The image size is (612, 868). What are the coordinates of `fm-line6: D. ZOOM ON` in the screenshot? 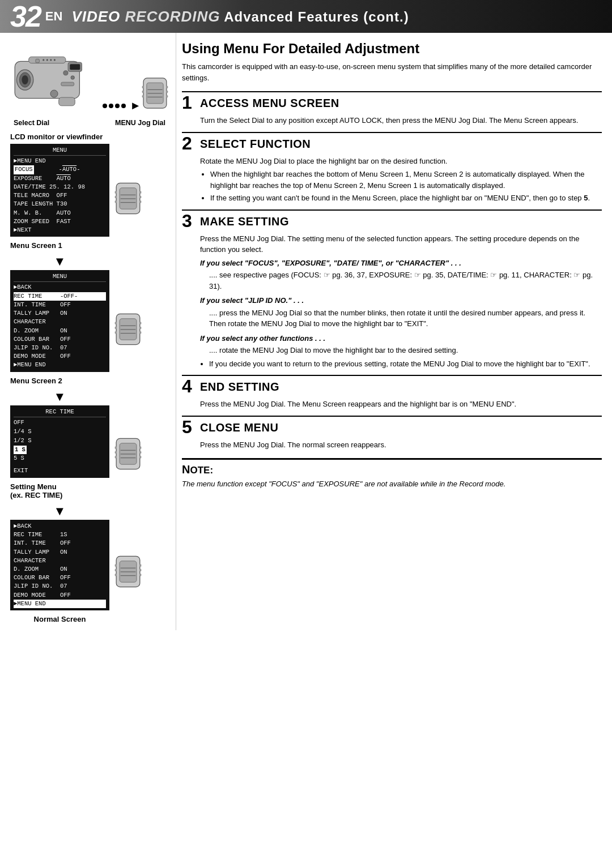 It's located at (60, 570).